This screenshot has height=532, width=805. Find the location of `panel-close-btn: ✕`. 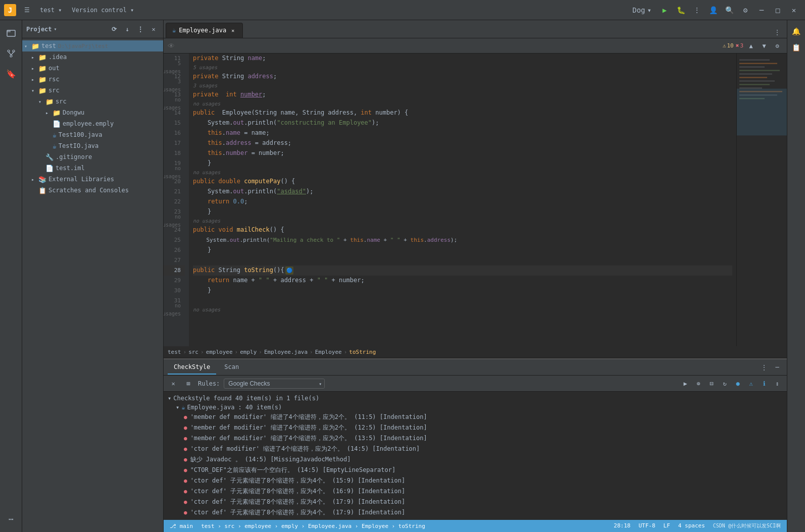

panel-close-btn: ✕ is located at coordinates (154, 29).